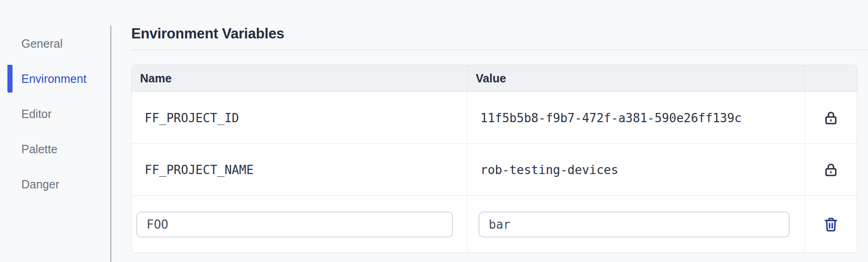 Image resolution: width=868 pixels, height=262 pixels. What do you see at coordinates (55, 79) in the screenshot?
I see `sidebar-item-environment: Environment` at bounding box center [55, 79].